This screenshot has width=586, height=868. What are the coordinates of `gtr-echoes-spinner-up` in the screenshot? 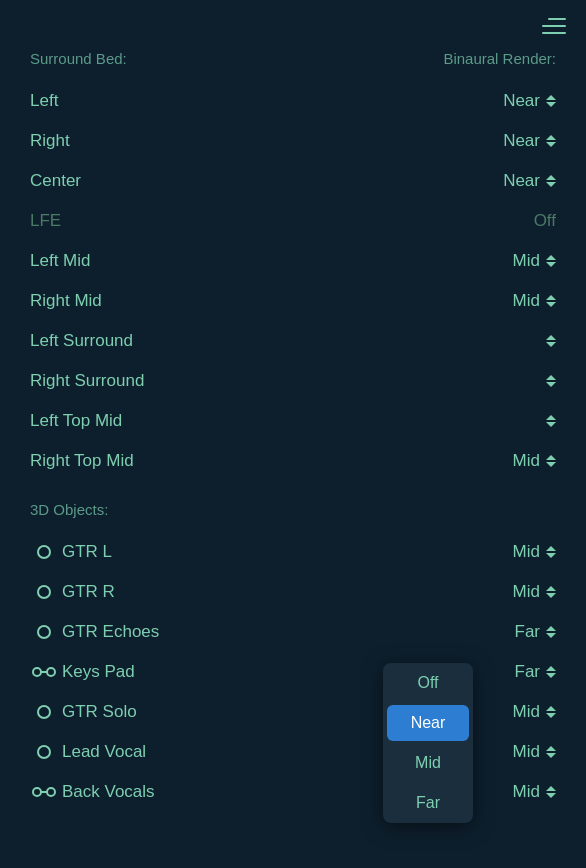 It's located at (551, 628).